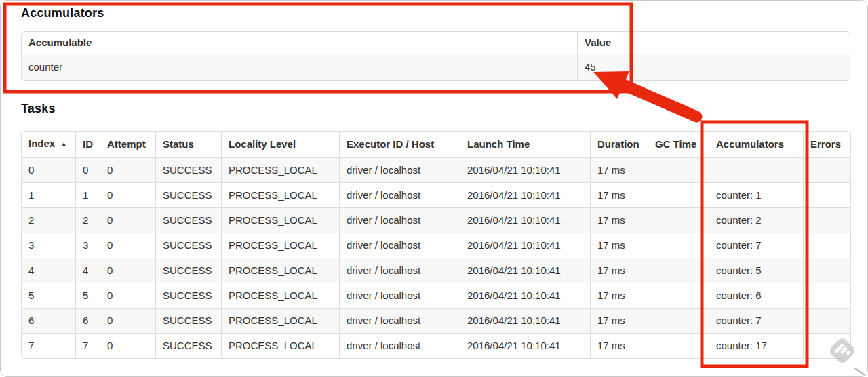 The height and width of the screenshot is (377, 868). Describe the element at coordinates (435, 66) in the screenshot. I see `accumulator-row: counter 45` at that location.